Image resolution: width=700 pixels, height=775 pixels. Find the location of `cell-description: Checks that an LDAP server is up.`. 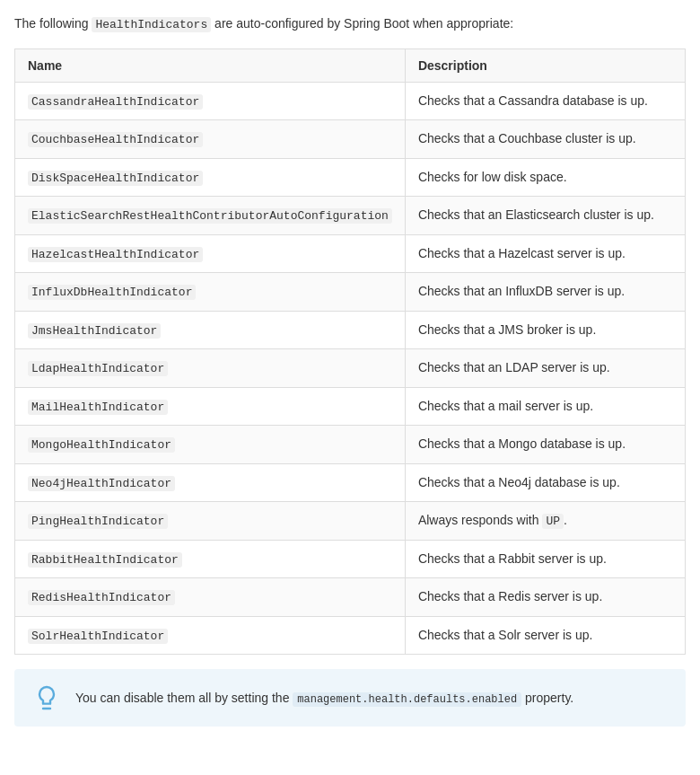

cell-description: Checks that an LDAP server is up. is located at coordinates (545, 368).